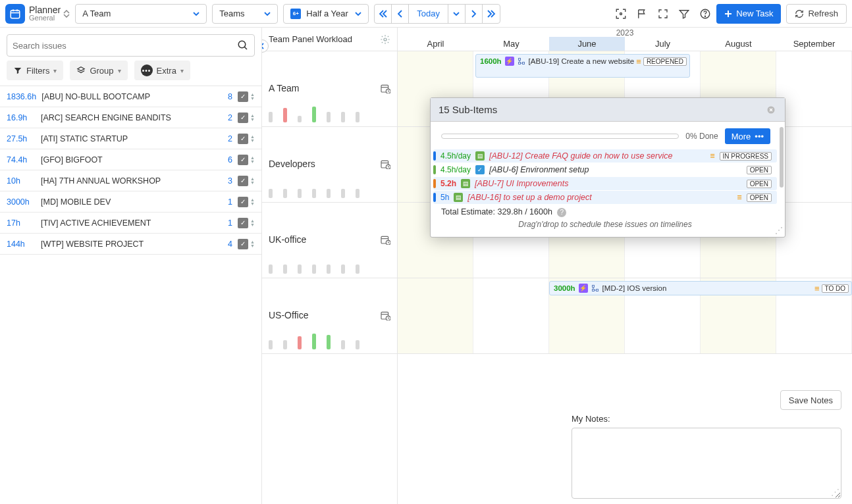  What do you see at coordinates (748, 136) in the screenshot?
I see `more-button: More •••` at bounding box center [748, 136].